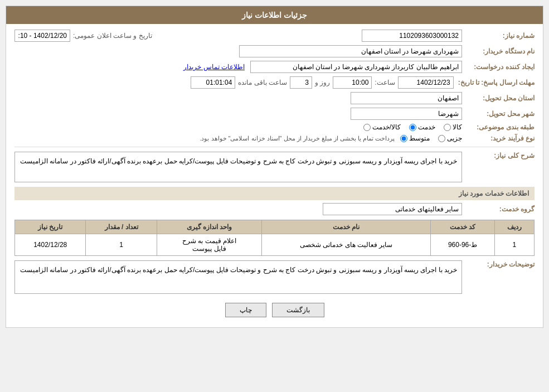 This screenshot has width=549, height=392. What do you see at coordinates (498, 51) in the screenshot?
I see `buyer-org-label: نام دستگاه خریدار:` at bounding box center [498, 51].